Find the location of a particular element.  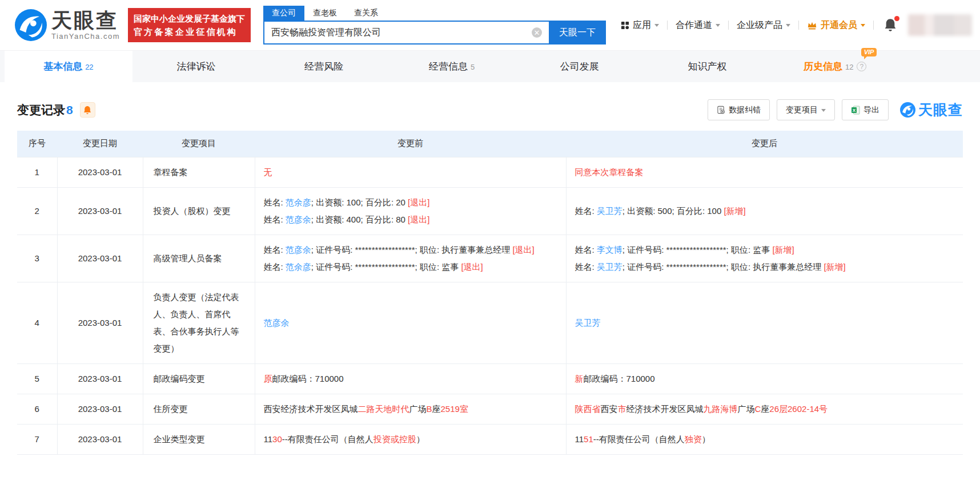

cell-line: 陕西省西安市经济技术开发区凤城九路海博广场C座26层2602-14号 is located at coordinates (765, 409).